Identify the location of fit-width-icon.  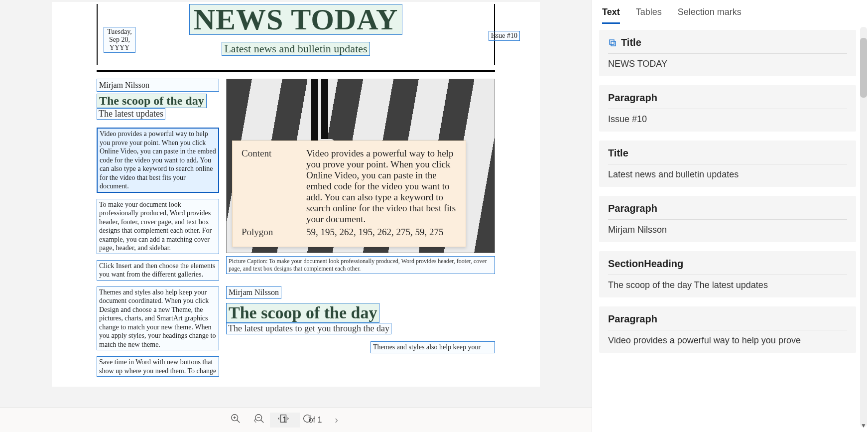
(283, 420).